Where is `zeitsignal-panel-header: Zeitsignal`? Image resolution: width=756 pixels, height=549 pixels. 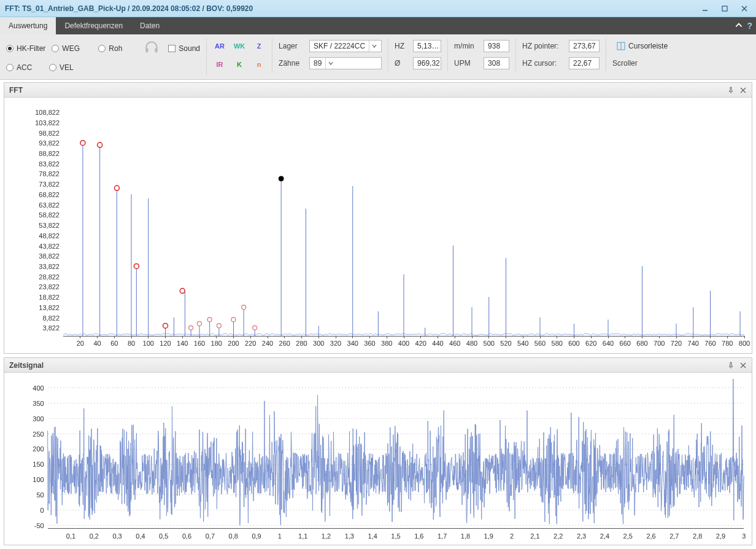 zeitsignal-panel-header: Zeitsignal is located at coordinates (378, 365).